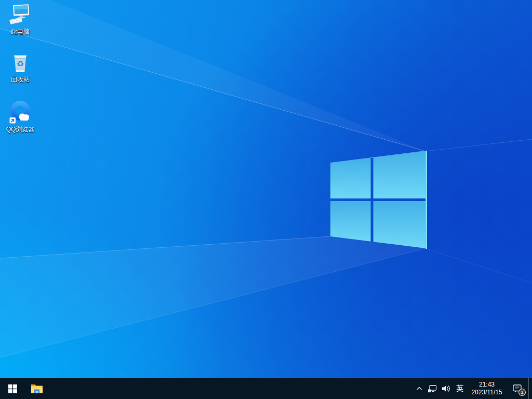 The image size is (532, 399). I want to click on language-label: 英, so click(460, 389).